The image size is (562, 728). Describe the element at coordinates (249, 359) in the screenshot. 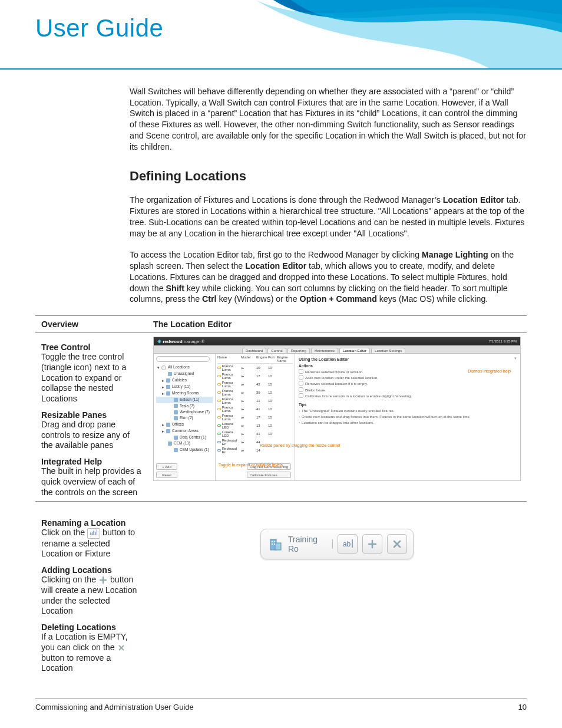

I see `grid-header: Model` at that location.